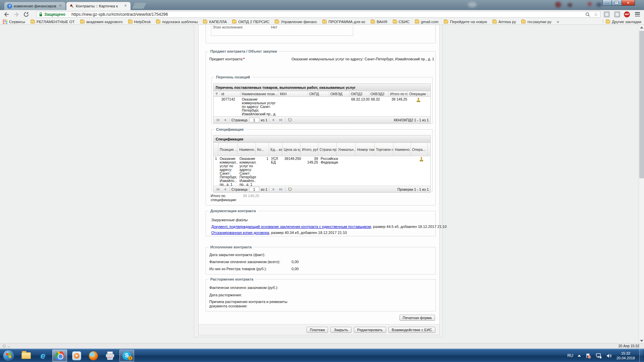  I want to click on browser-menu-icon, so click(637, 14).